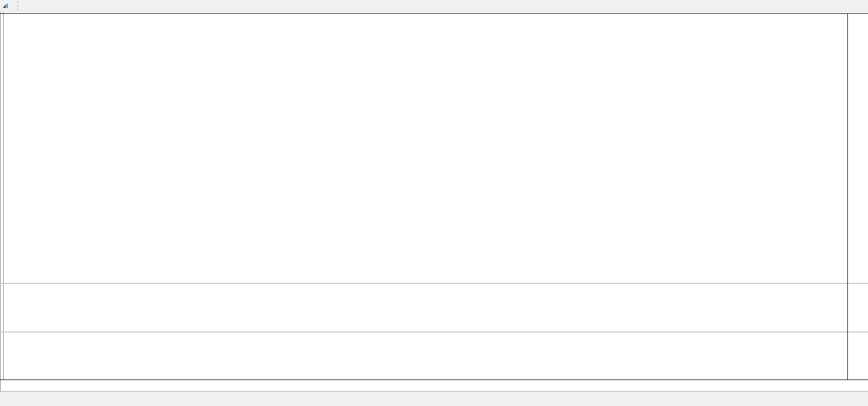  Describe the element at coordinates (3, 196) in the screenshot. I see `window-edge-inner` at that location.